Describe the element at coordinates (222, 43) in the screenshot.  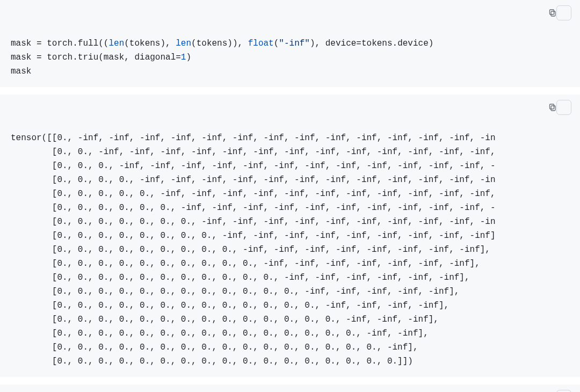
I see `code-line: mask = torch.full((len(tokens), len(toke…` at that location.